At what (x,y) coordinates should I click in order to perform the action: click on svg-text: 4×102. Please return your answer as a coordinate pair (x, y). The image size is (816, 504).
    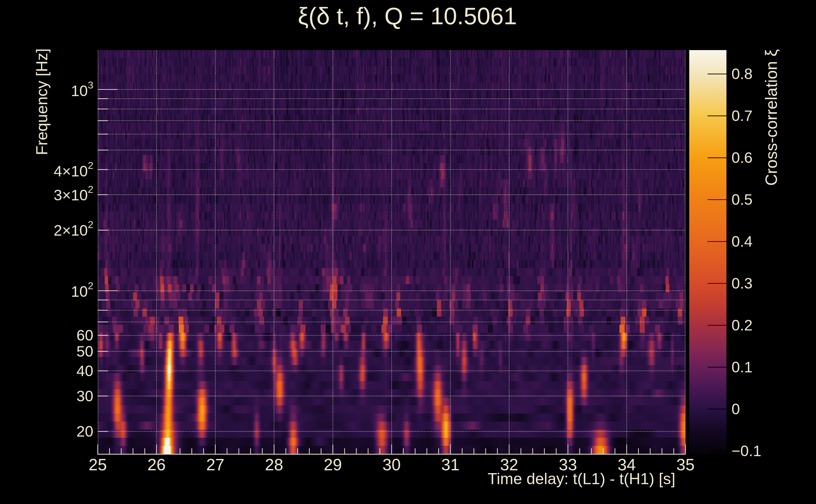
    Looking at the image, I should click on (73, 170).